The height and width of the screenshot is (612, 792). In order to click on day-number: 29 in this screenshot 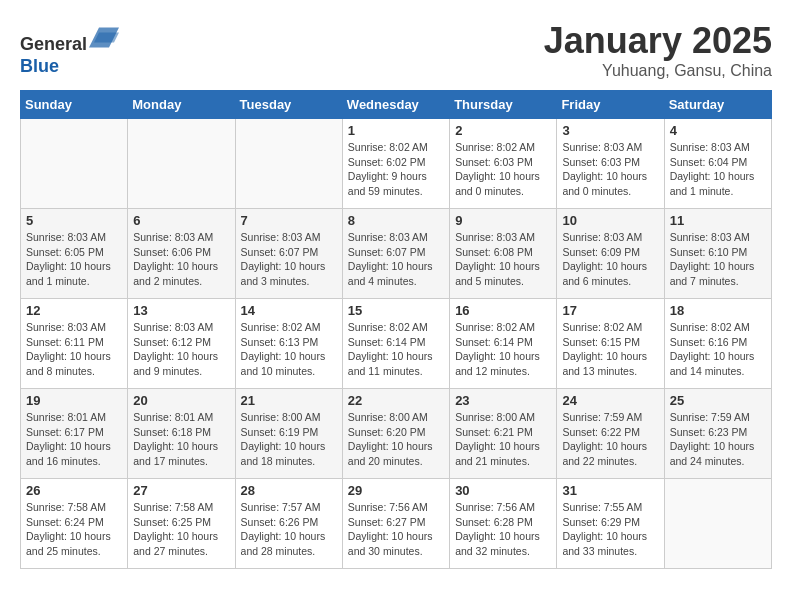, I will do `click(396, 490)`.